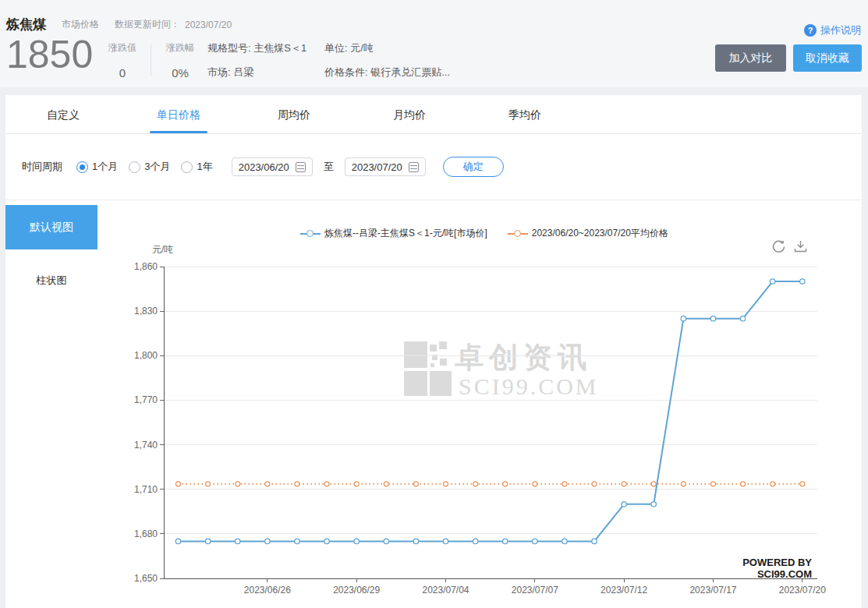  Describe the element at coordinates (119, 25) in the screenshot. I see `title-row: 炼焦煤 市场价格 数据更新时间： 2023/07/20` at that location.